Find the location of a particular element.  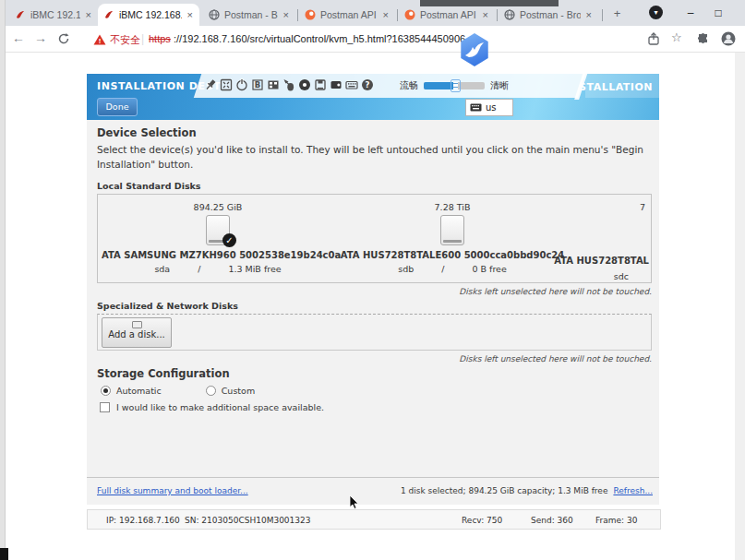

header-right-title: STALLATION is located at coordinates (616, 87).